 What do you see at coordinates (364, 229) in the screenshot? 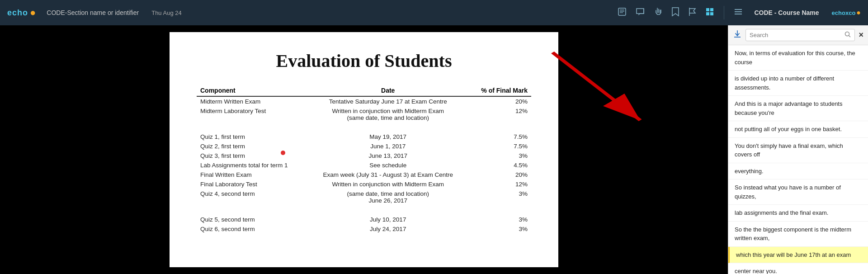
I see `table-row: Quiz 6, second term July 24, 2017 3%` at bounding box center [364, 229].